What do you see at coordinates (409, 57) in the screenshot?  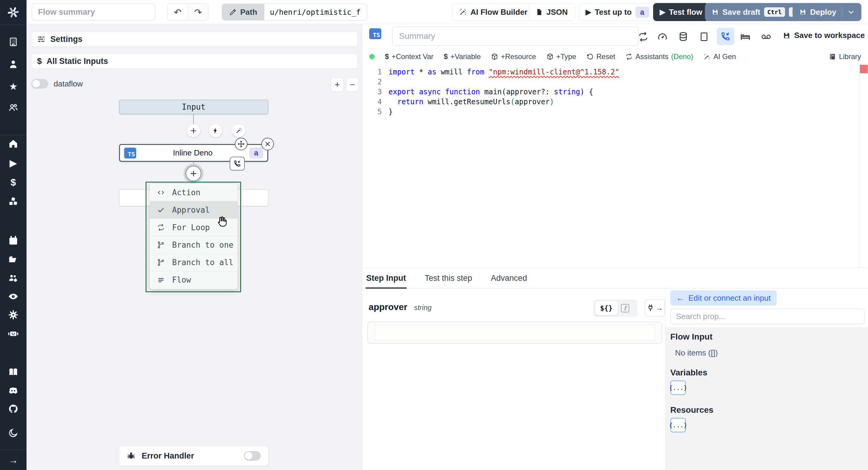 I see `add-context-var-button: $+Context Var` at bounding box center [409, 57].